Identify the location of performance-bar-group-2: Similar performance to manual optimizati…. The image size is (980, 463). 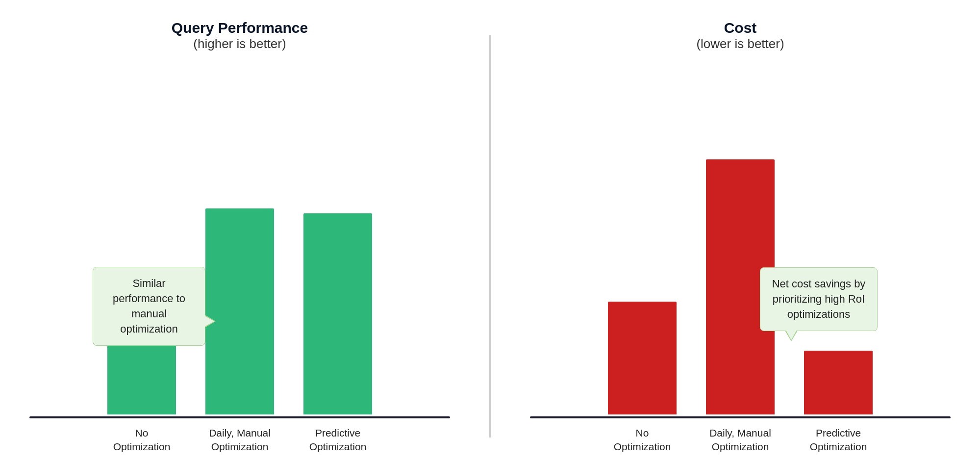
(240, 311).